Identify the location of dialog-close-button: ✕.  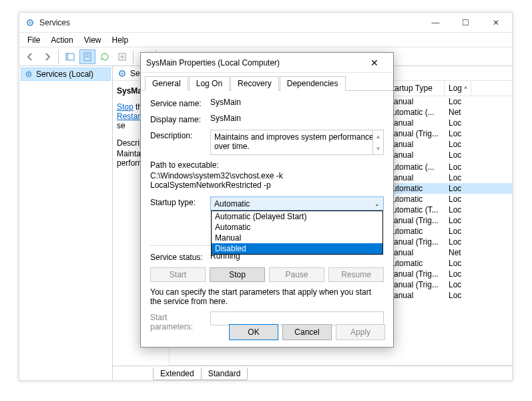
(374, 63).